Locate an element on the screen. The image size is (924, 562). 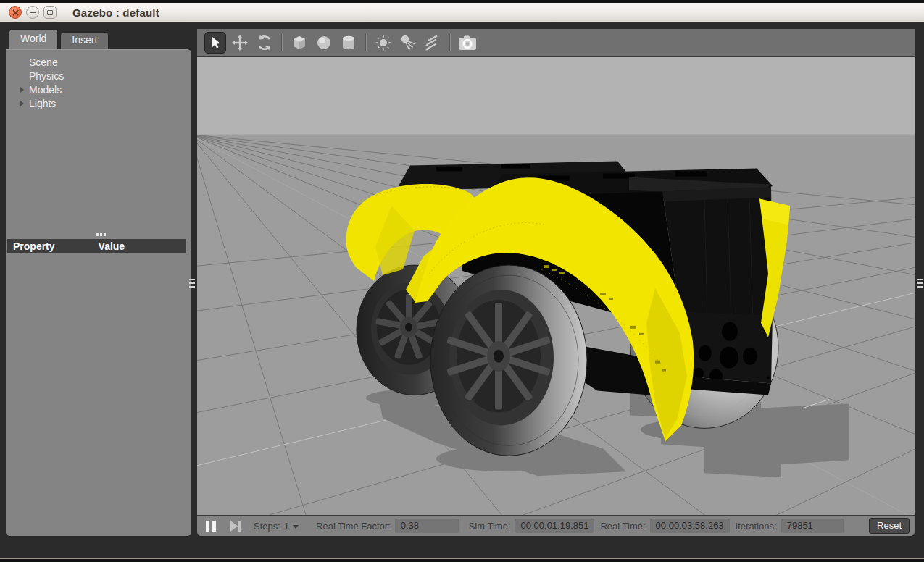
steps-spinbox: 1 is located at coordinates (290, 526).